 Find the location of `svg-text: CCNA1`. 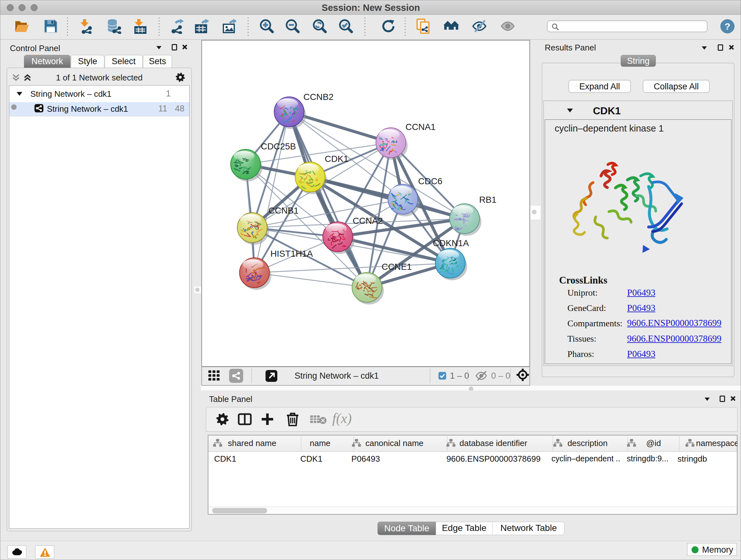

svg-text: CCNA1 is located at coordinates (421, 127).